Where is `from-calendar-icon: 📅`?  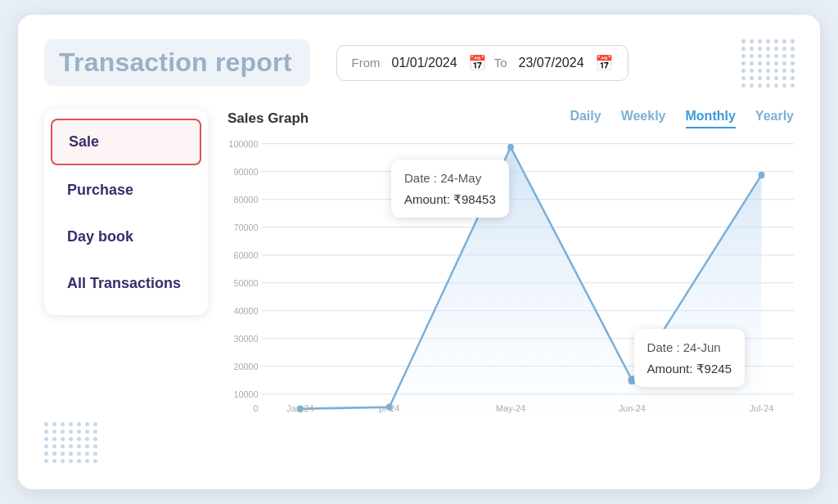
from-calendar-icon: 📅 is located at coordinates (477, 63).